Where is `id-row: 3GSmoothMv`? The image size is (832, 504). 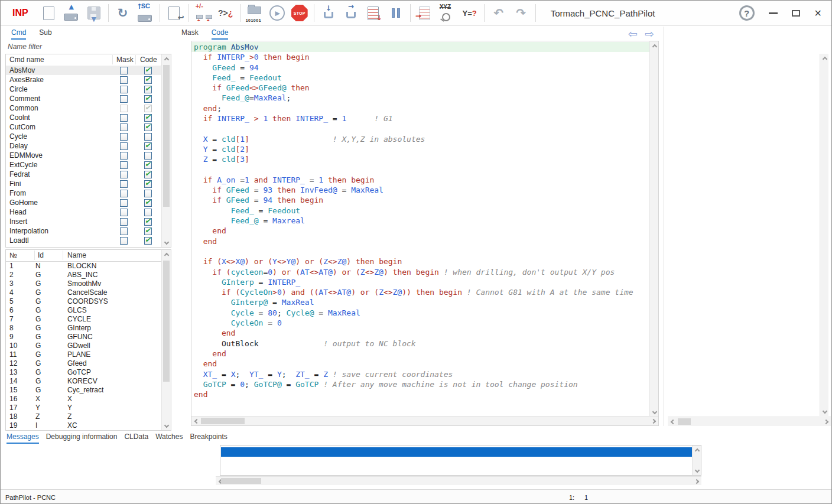 id-row: 3GSmoothMv is located at coordinates (83, 284).